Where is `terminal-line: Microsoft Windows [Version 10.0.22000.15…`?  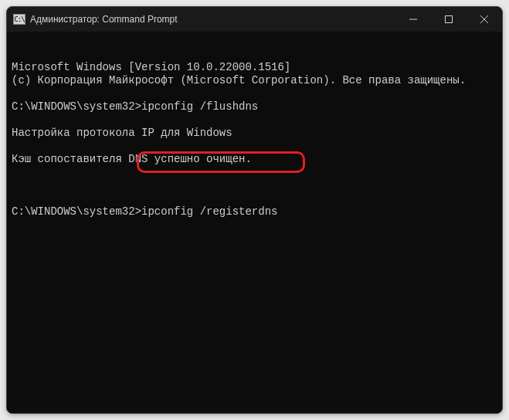
terminal-line: Microsoft Windows [Version 10.0.22000.15… is located at coordinates (255, 68).